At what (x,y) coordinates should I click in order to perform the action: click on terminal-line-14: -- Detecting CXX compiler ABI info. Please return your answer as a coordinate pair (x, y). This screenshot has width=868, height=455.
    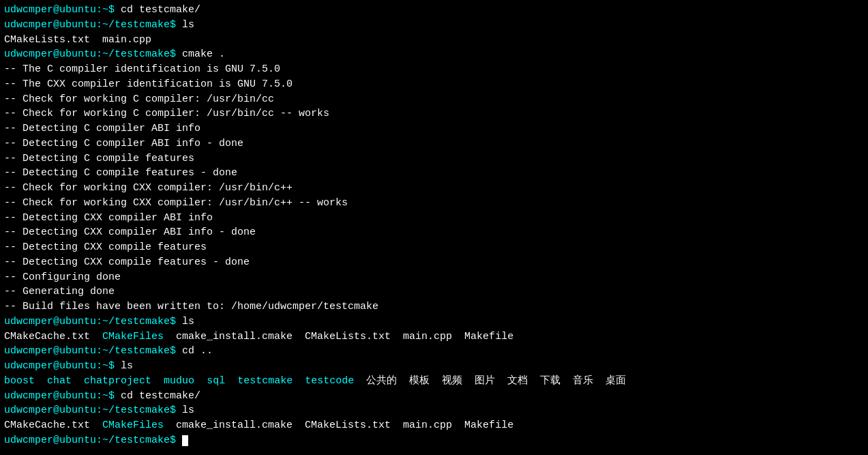
    Looking at the image, I should click on (434, 218).